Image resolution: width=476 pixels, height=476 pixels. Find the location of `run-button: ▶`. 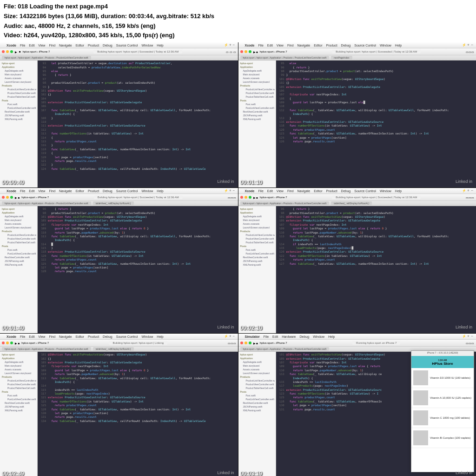

run-button: ▶ is located at coordinates (16, 52).